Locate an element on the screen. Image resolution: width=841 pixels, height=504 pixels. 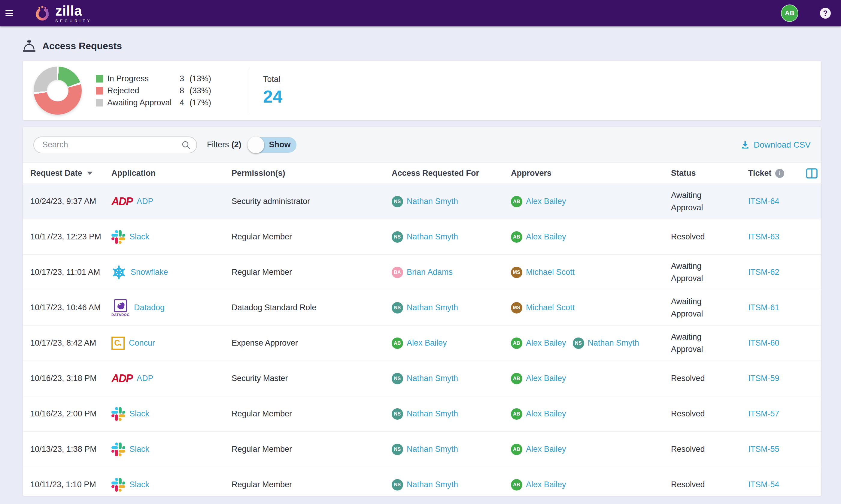
sort-descending-icon is located at coordinates (90, 173).